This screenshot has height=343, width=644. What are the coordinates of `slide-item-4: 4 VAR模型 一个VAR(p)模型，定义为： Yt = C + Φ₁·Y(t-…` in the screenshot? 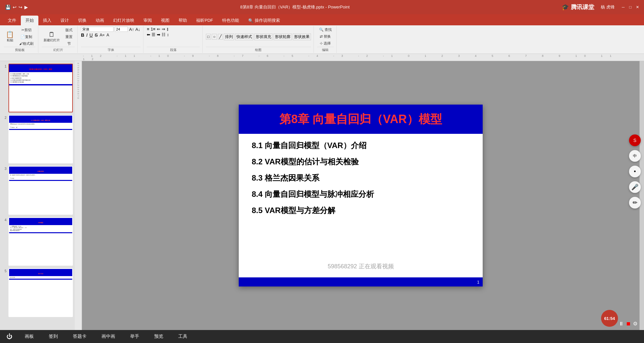 It's located at (37, 242).